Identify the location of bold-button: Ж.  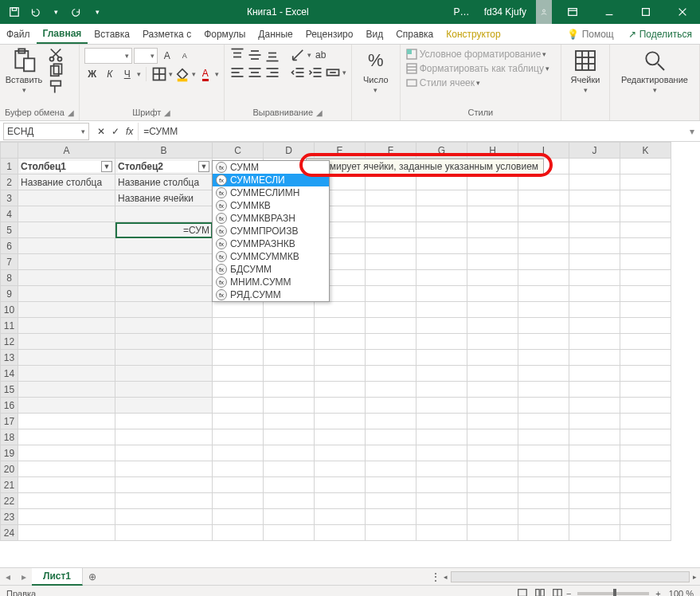
(92, 74).